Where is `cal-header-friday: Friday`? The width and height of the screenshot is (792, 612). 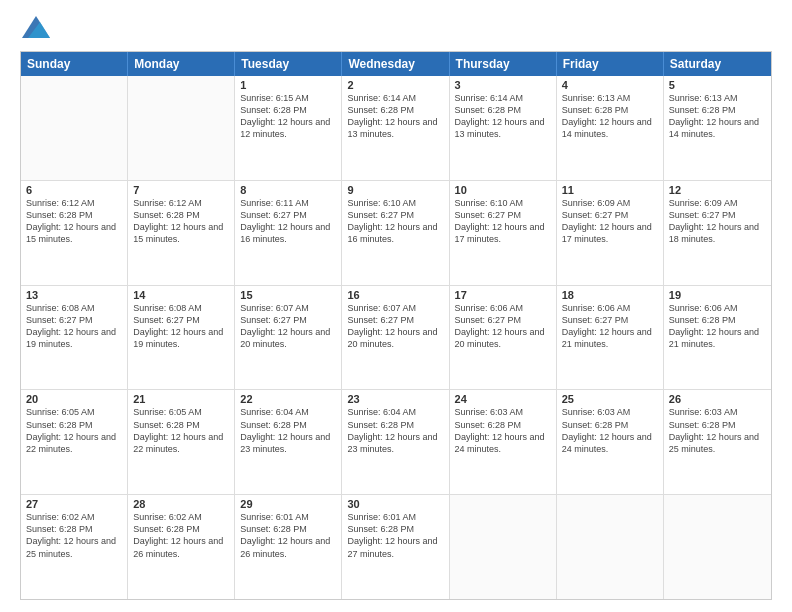 cal-header-friday: Friday is located at coordinates (610, 64).